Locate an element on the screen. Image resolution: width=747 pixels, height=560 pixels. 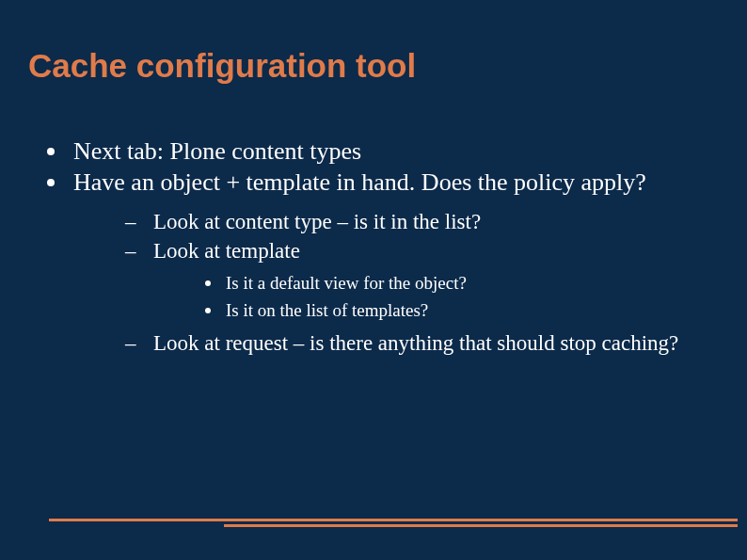
footer-divider is located at coordinates (374, 523).